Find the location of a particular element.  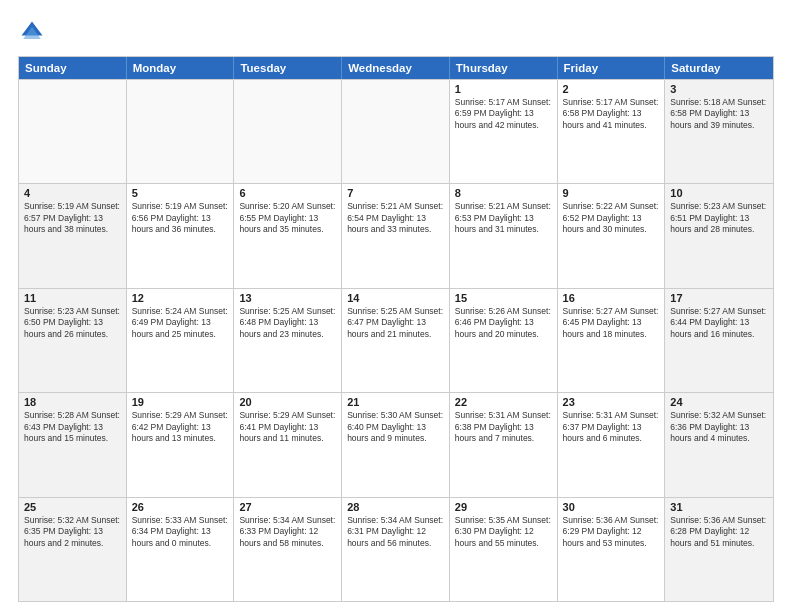

day-cell-7: 7Sunrise: 5:21 AM Sunset: 6:54 PM Daylig… is located at coordinates (396, 236).